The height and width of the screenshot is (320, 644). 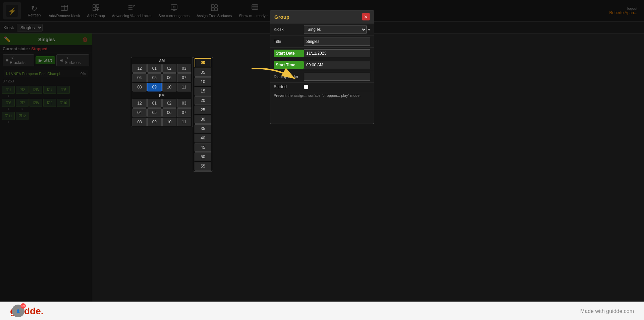 What do you see at coordinates (162, 60) in the screenshot?
I see `am-label: AM` at bounding box center [162, 60].